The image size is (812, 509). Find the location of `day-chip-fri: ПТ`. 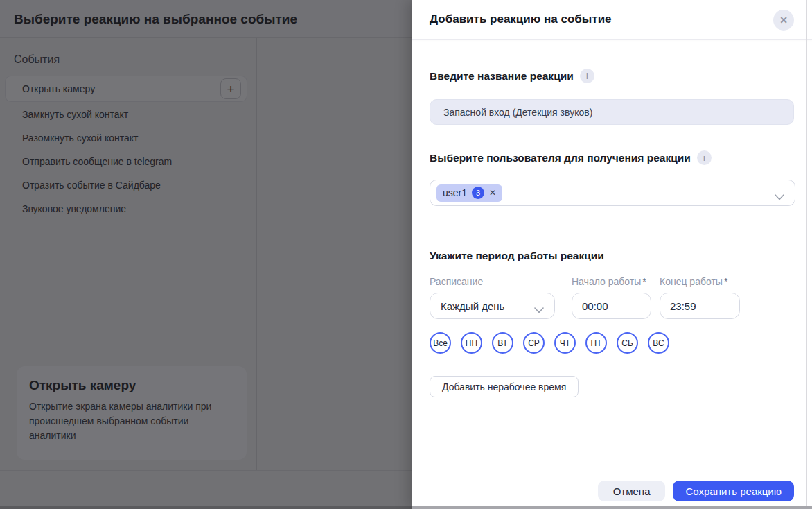

day-chip-fri: ПТ is located at coordinates (596, 343).